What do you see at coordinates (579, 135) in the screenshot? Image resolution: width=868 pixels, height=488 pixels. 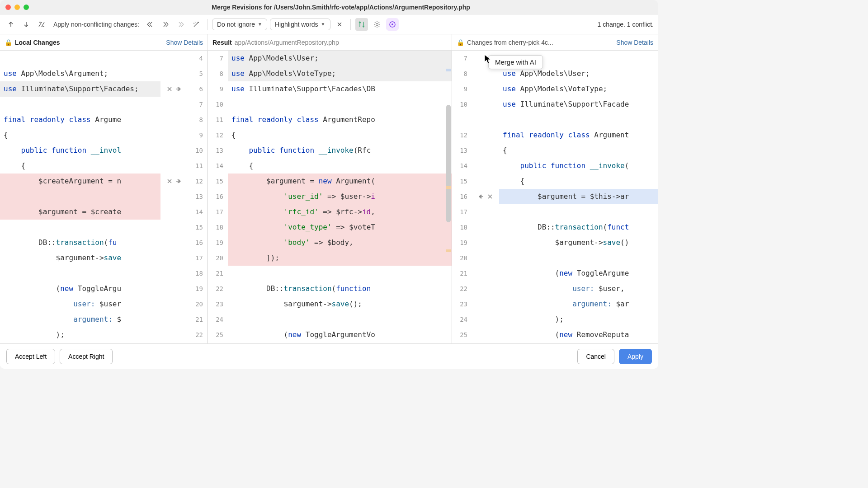 I see `code-line: final readonly class Argument` at bounding box center [579, 135].